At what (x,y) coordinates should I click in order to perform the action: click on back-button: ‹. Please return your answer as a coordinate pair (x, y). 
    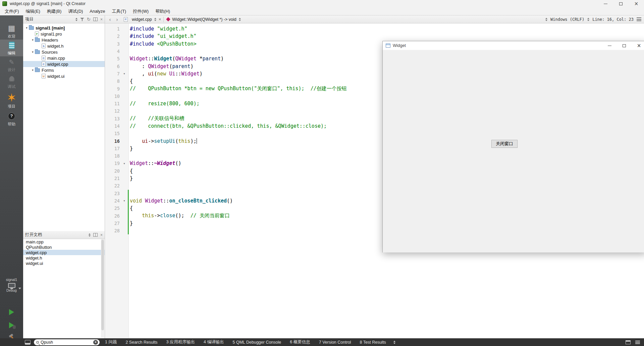
    Looking at the image, I should click on (110, 19).